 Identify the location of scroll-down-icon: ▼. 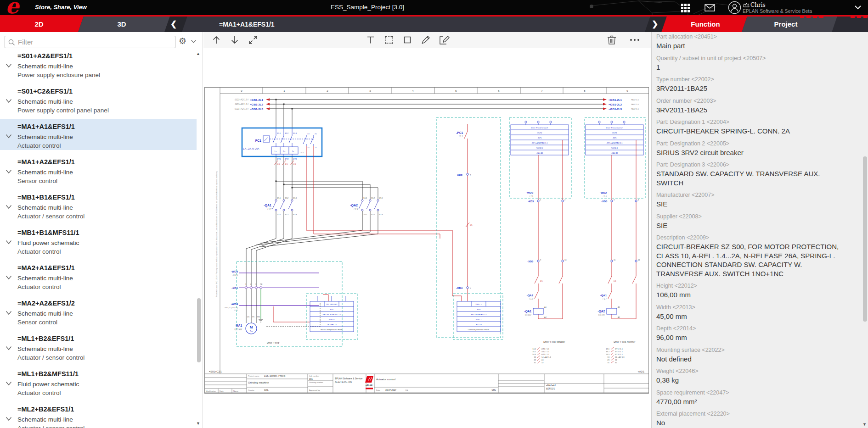
(198, 423).